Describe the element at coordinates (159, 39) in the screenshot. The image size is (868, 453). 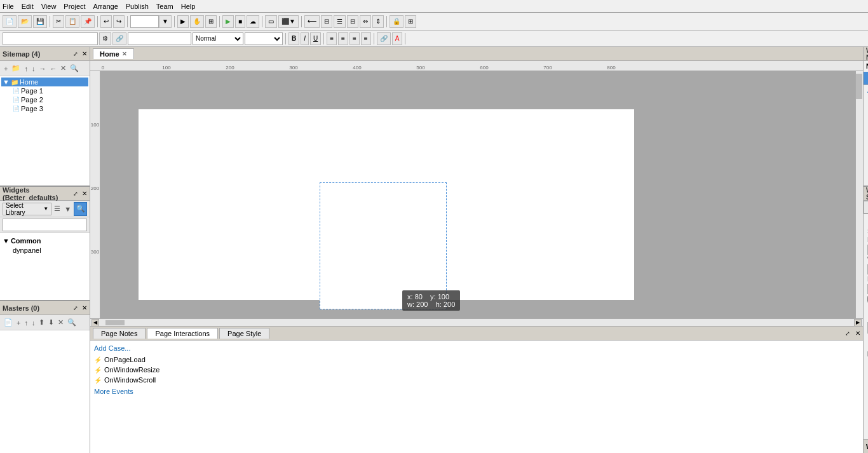
I see `page-select` at that location.